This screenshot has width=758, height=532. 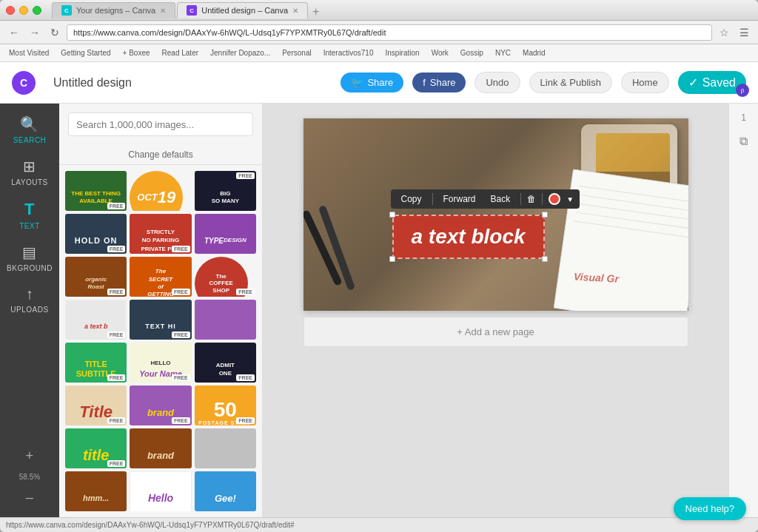 What do you see at coordinates (724, 33) in the screenshot?
I see `bookmark-button: ☆` at bounding box center [724, 33].